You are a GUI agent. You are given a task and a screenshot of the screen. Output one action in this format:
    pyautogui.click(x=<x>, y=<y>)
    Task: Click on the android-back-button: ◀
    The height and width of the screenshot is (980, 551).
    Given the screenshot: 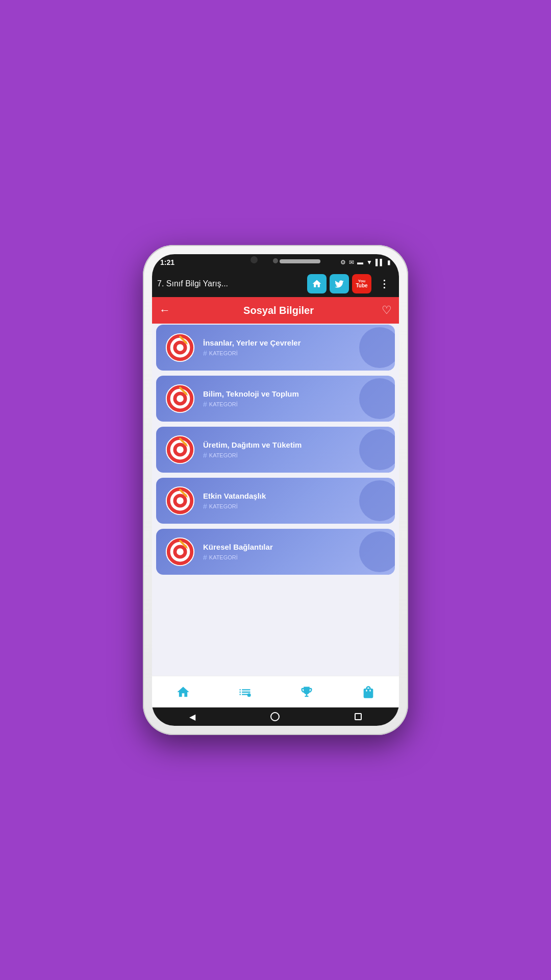 What is the action you would take?
    pyautogui.click(x=192, y=717)
    